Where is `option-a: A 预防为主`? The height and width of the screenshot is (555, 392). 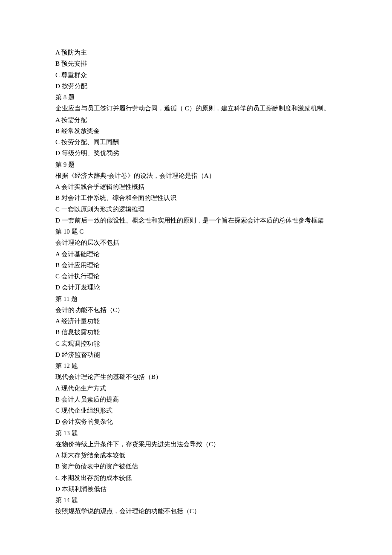
option-a: A 预防为主 is located at coordinates (196, 52).